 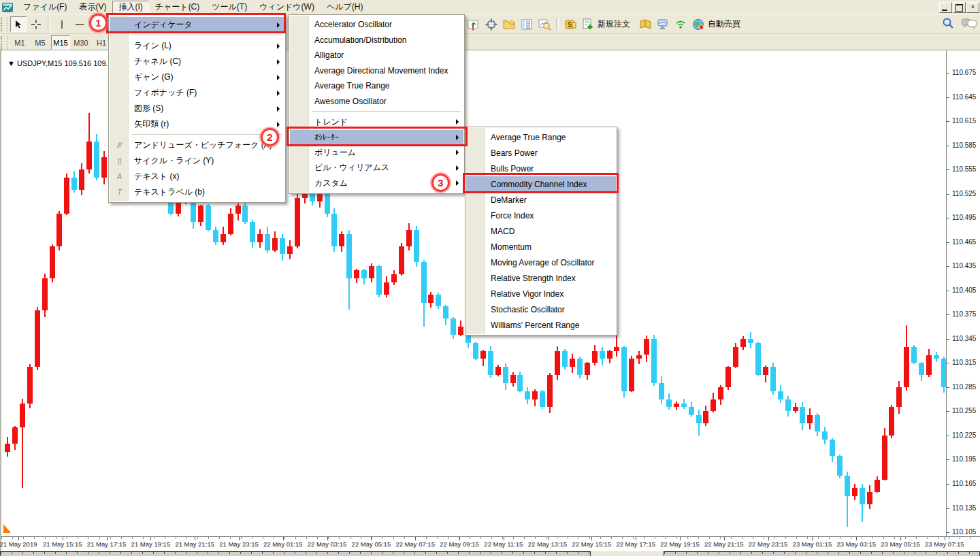 I want to click on step3-badge: 3, so click(x=441, y=182).